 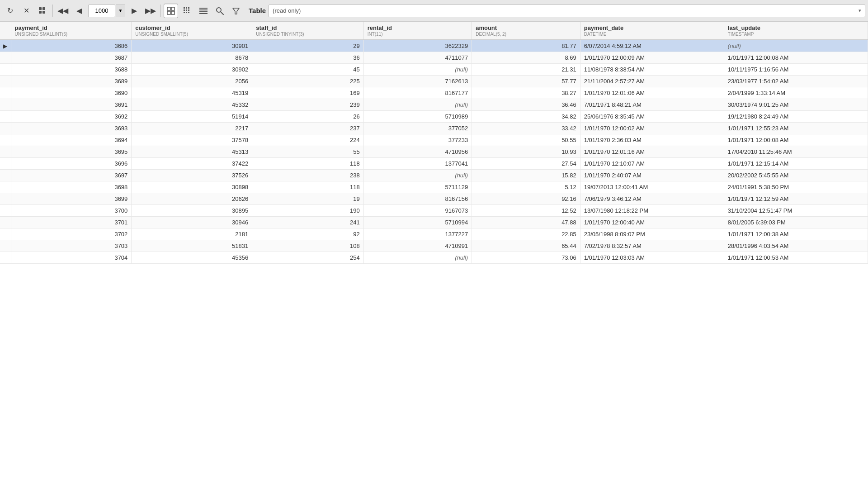 I want to click on refresh-button: ↻, so click(x=10, y=11).